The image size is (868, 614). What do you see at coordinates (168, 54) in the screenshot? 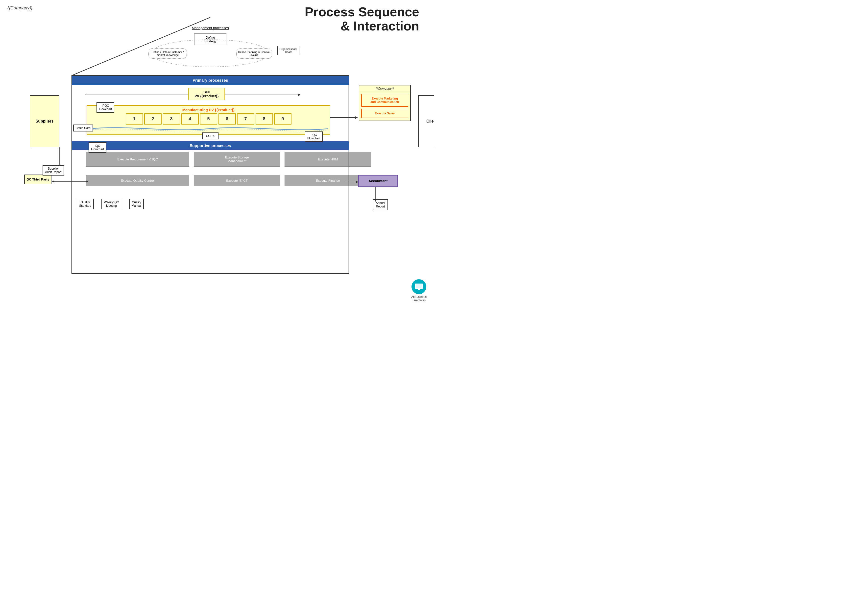
I see `define-obtain-box: Define / Obtain Customer / market knowle…` at bounding box center [168, 54].